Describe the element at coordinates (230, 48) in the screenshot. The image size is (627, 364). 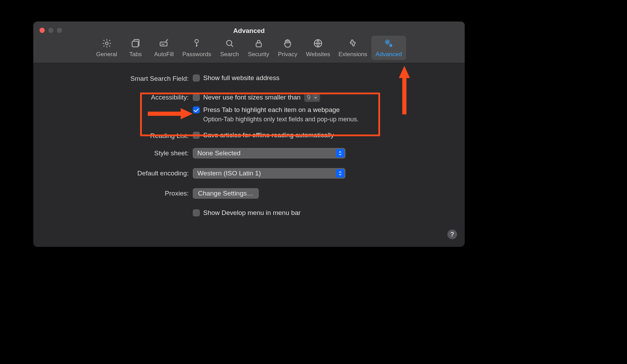
I see `tab-search: Search` at that location.